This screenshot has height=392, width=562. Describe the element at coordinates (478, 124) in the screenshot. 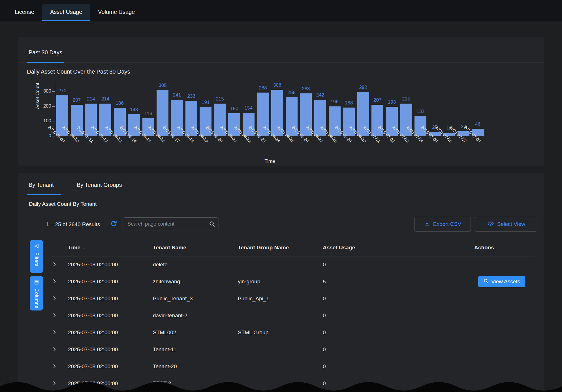

I see `bar-value-label: 46` at that location.